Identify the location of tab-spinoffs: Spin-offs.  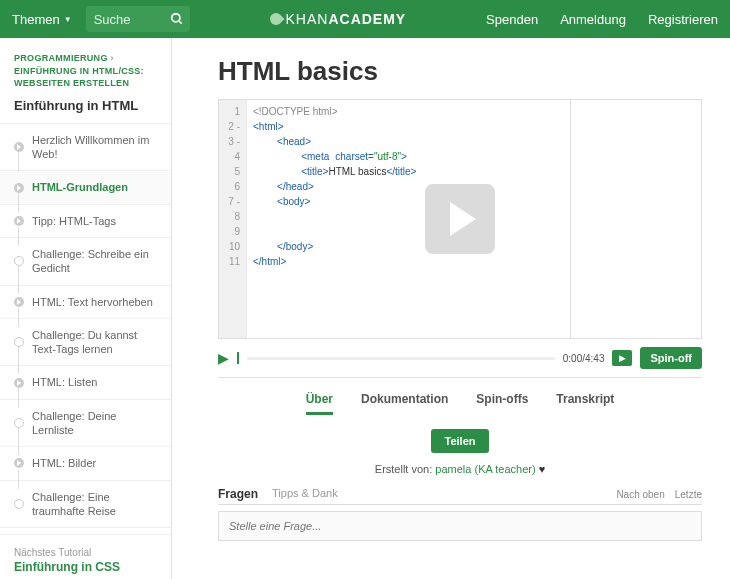
(502, 404).